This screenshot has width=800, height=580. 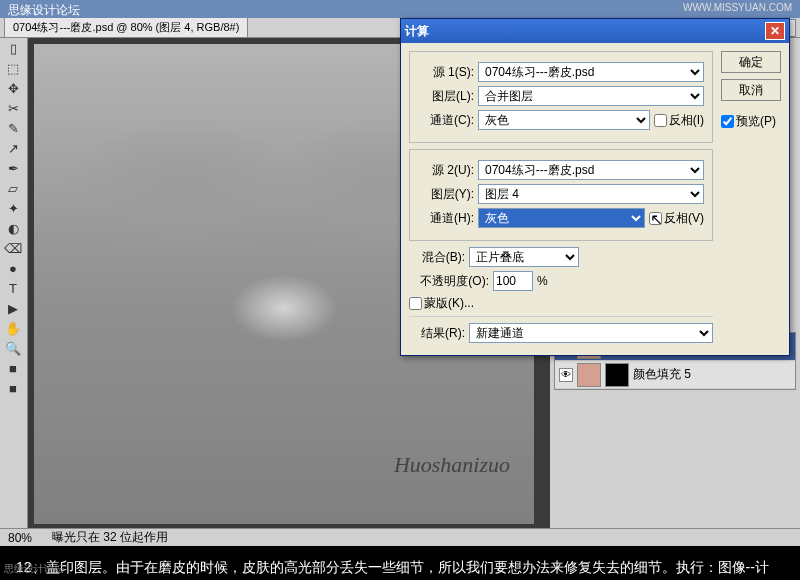 What do you see at coordinates (400, 537) in the screenshot?
I see `status-bar: 80% 曝光只在 32 位起作用` at bounding box center [400, 537].